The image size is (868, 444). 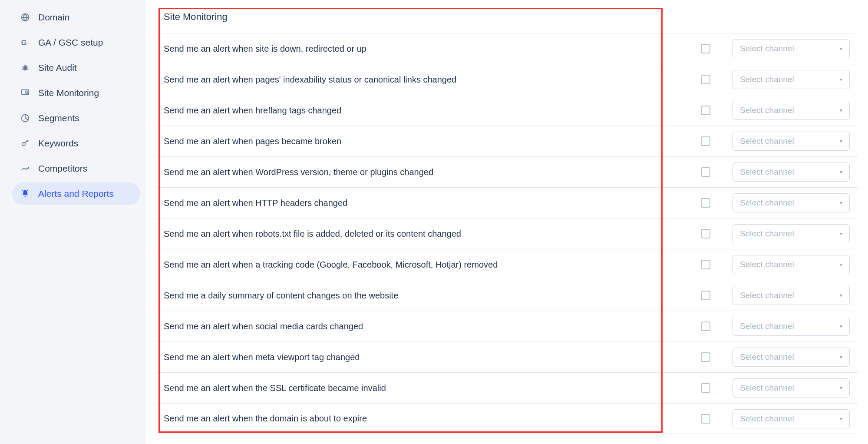 I want to click on alert-label: Send me an alert when site is down, redi…, so click(x=425, y=49).